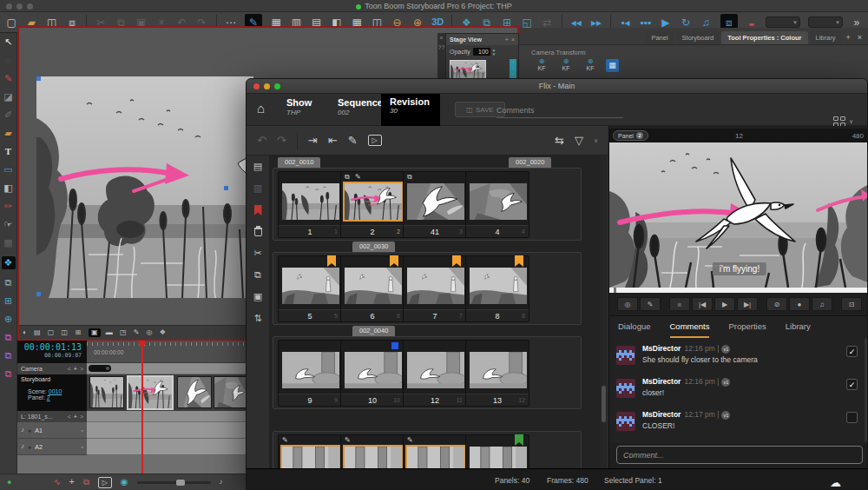 Image resolution: width=868 pixels, height=490 pixels. I want to click on toolbar-overflow-icon: », so click(857, 23).